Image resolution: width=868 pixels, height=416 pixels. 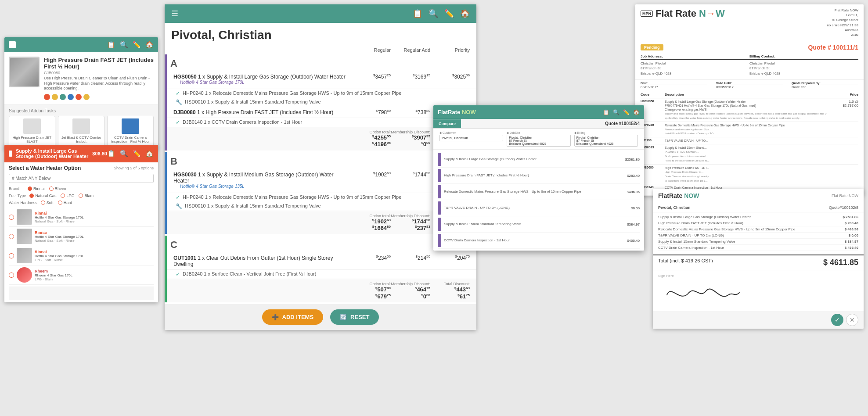 What do you see at coordinates (804, 68) in the screenshot?
I see `billing-val: Christian Pivotal87 French StBrisbane QL…` at bounding box center [804, 68].